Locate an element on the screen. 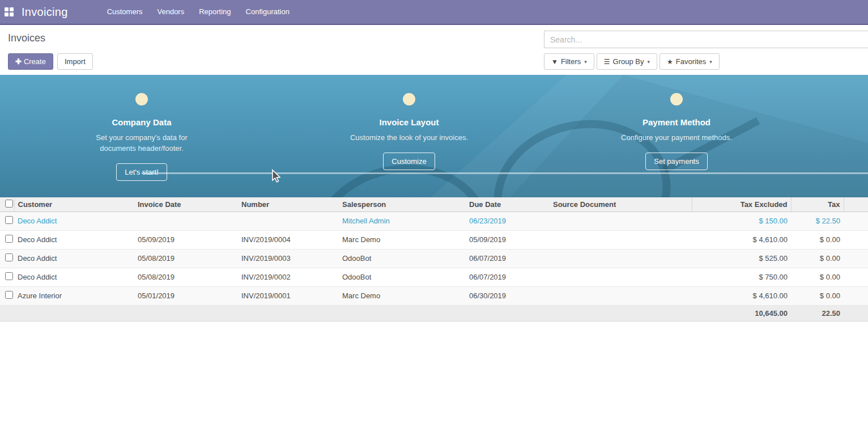  table-header-row: Customer Invoice Date Number Salesperson… is located at coordinates (434, 204).